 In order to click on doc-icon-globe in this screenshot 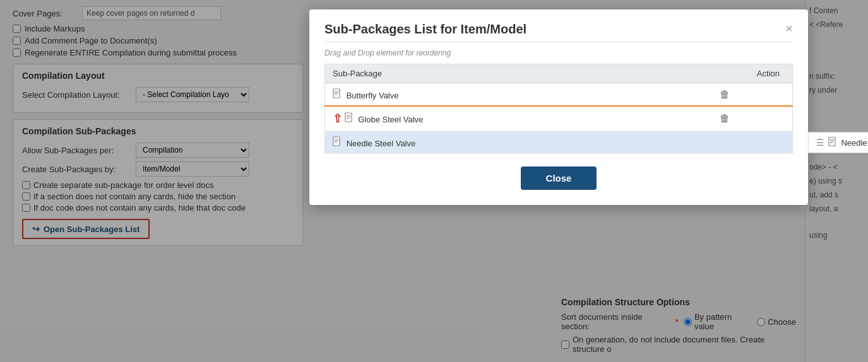, I will do `click(349, 117)`.